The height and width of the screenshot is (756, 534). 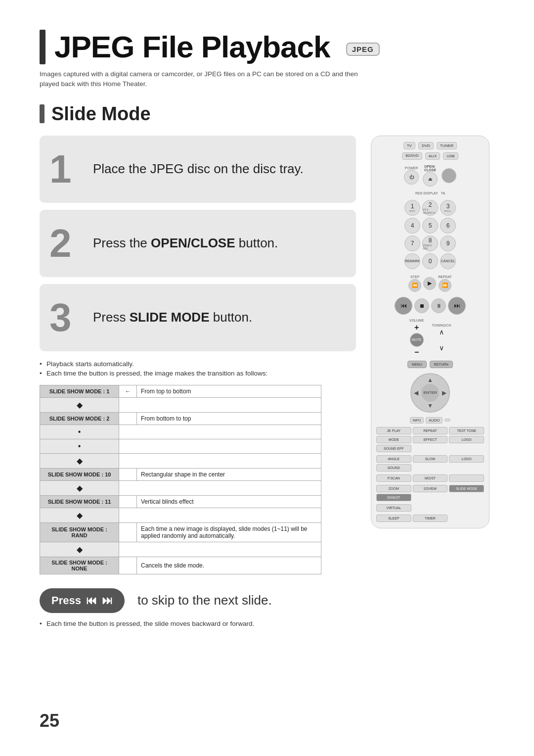 I want to click on play-button: ▶, so click(x=430, y=284).